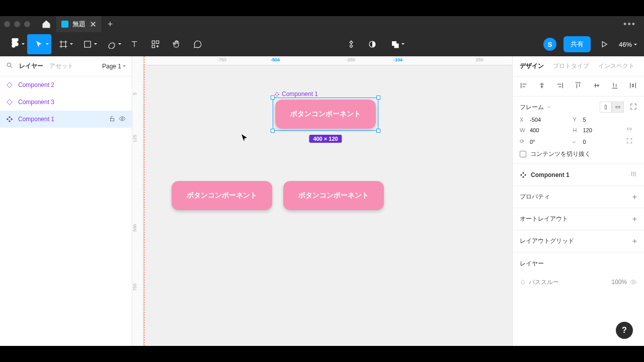 The image size is (644, 362). I want to click on search-icon, so click(10, 66).